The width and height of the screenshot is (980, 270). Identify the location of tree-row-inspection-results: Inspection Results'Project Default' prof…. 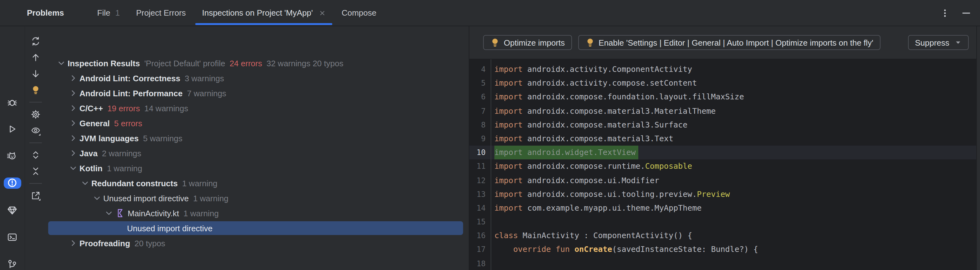
(258, 63).